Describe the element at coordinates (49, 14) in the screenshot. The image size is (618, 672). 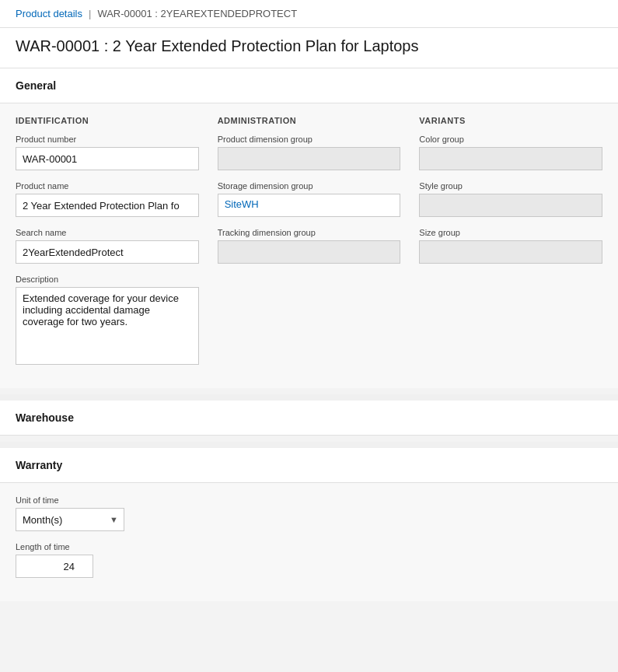
I see `breadcrumb-link: Product details` at that location.